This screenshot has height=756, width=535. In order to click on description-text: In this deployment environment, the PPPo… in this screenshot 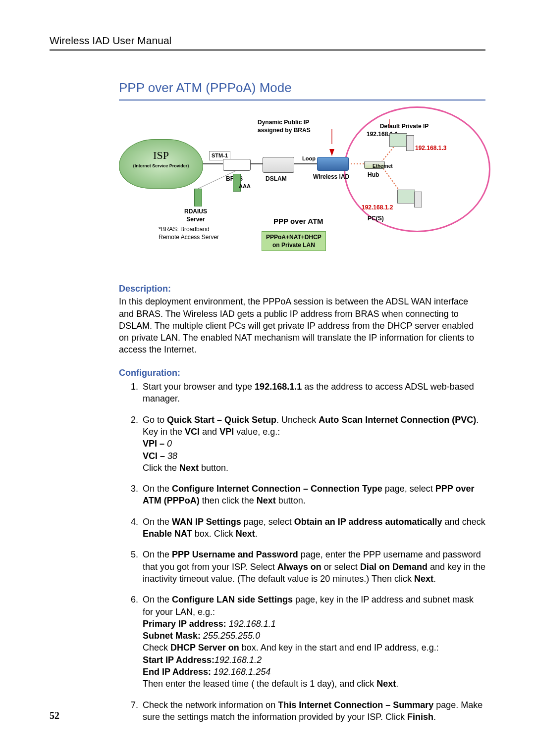, I will do `click(302, 326)`.